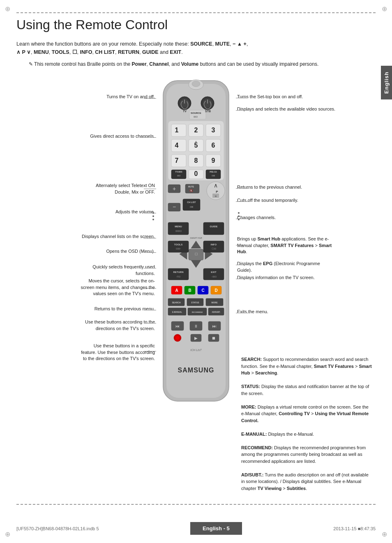 This screenshot has width=392, height=543. Describe the element at coordinates (150, 310) in the screenshot. I see `ann-line-return` at that location.